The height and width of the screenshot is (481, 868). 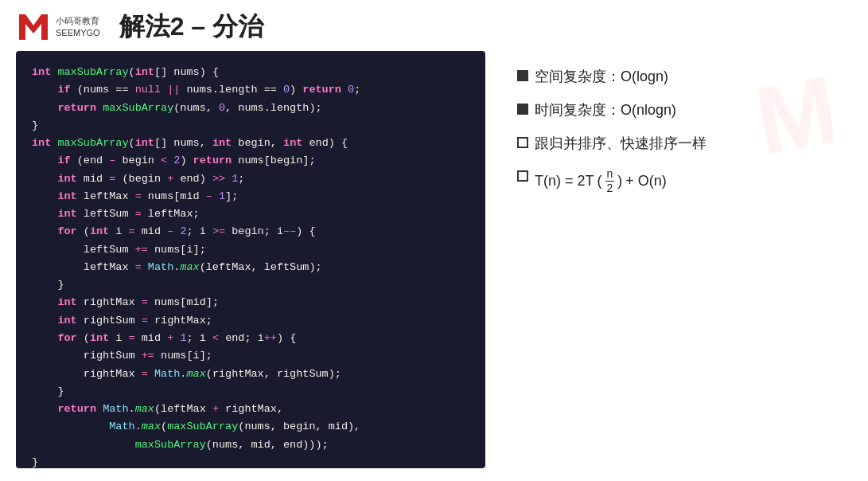 What do you see at coordinates (251, 250) in the screenshot?
I see `code-line-11: leftSum += nums[i];` at bounding box center [251, 250].